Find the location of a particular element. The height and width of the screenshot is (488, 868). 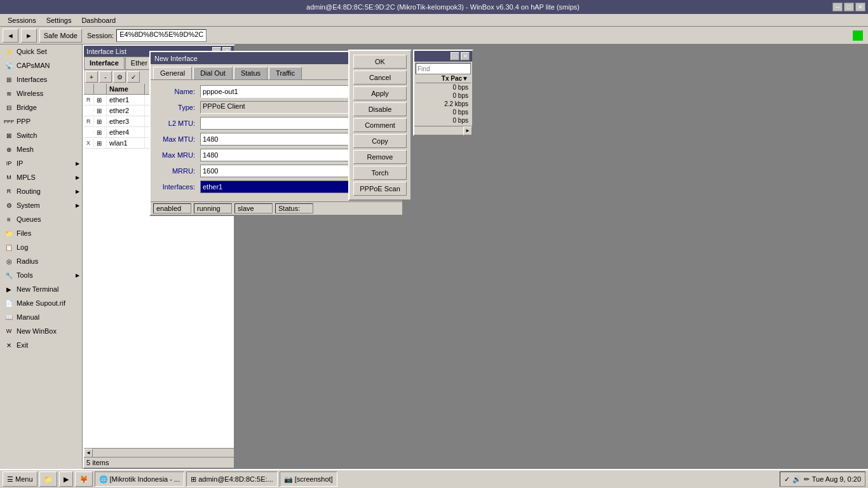

sidebar-item-interfaces: ⊞ Interfaces is located at coordinates (41, 79).